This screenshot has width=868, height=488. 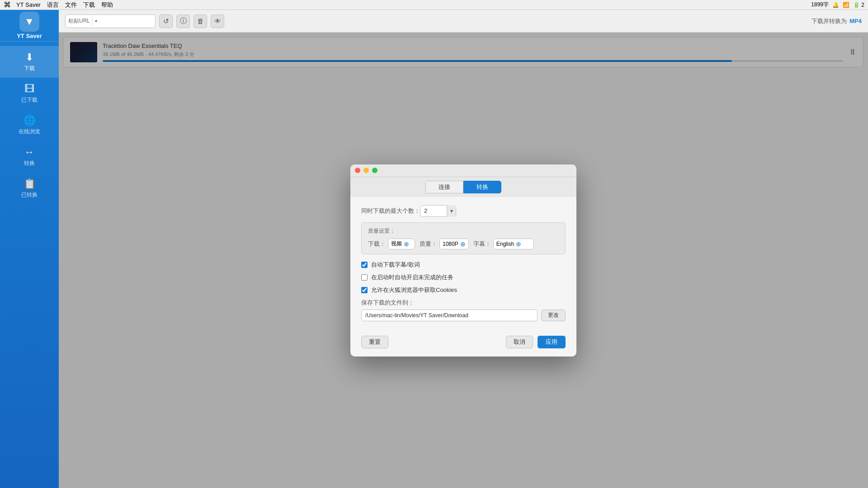 What do you see at coordinates (29, 195) in the screenshot?
I see `sidebar-label-reconvert: 已转换` at bounding box center [29, 195].